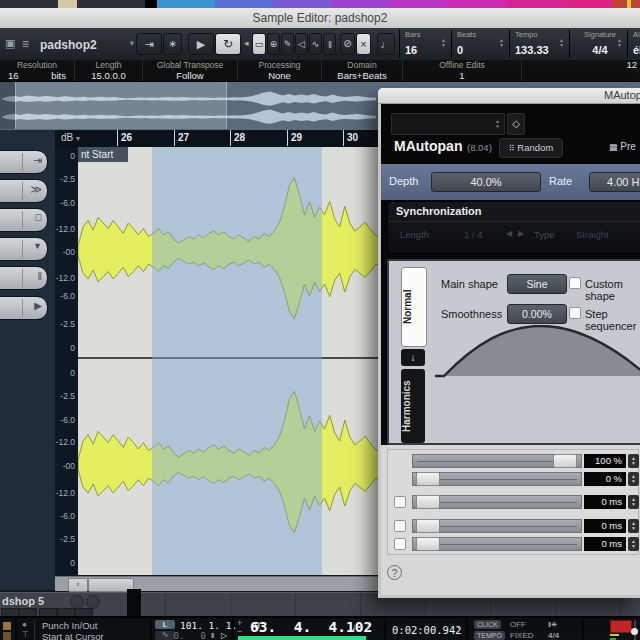 This screenshot has width=640, height=640. What do you see at coordinates (26, 634) in the screenshot?
I see `marker-mode-icon: ⊤` at bounding box center [26, 634].